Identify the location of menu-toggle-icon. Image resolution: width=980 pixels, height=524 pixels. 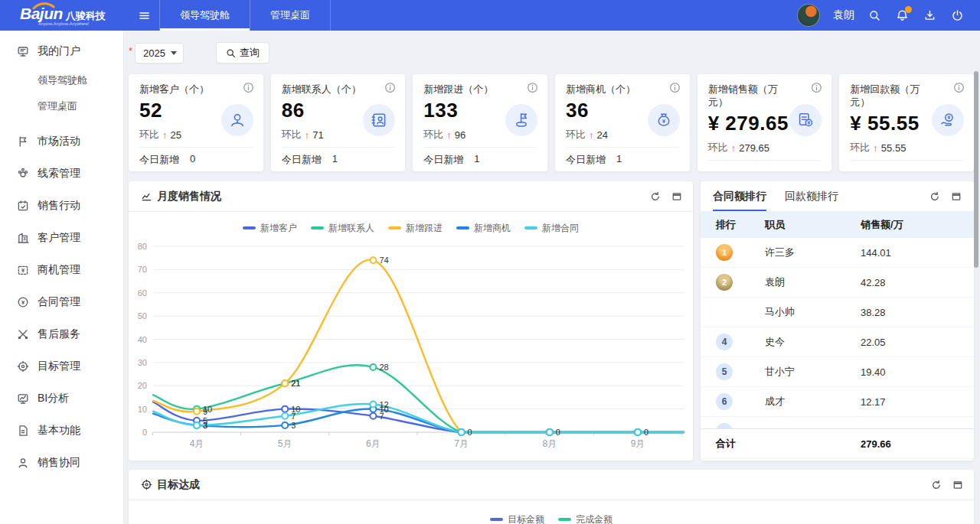
(144, 15).